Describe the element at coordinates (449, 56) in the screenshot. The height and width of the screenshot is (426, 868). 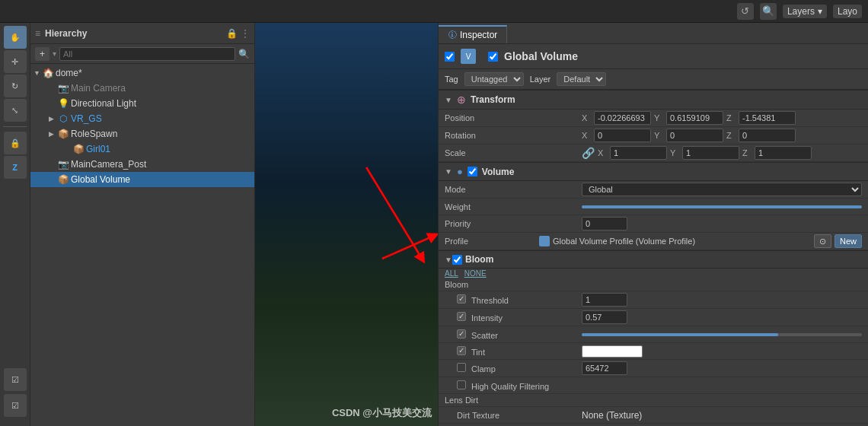
I see `obj-active-checkbox` at that location.